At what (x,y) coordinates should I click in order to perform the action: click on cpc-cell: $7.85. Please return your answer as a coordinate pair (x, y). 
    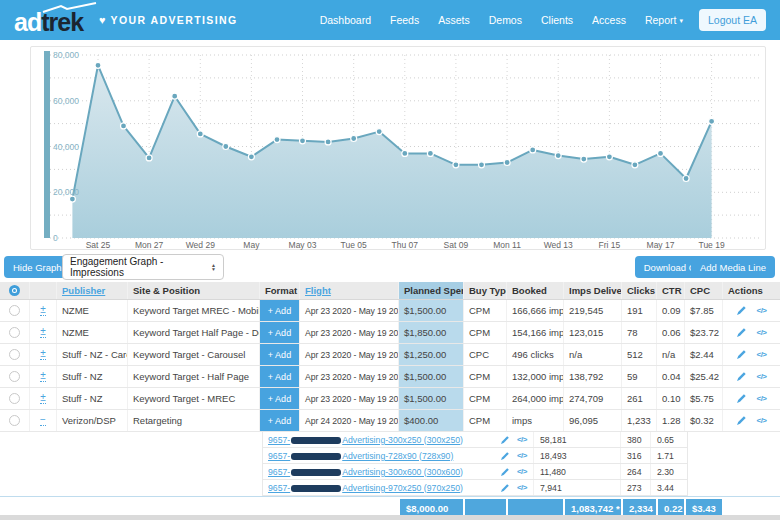
    Looking at the image, I should click on (704, 310).